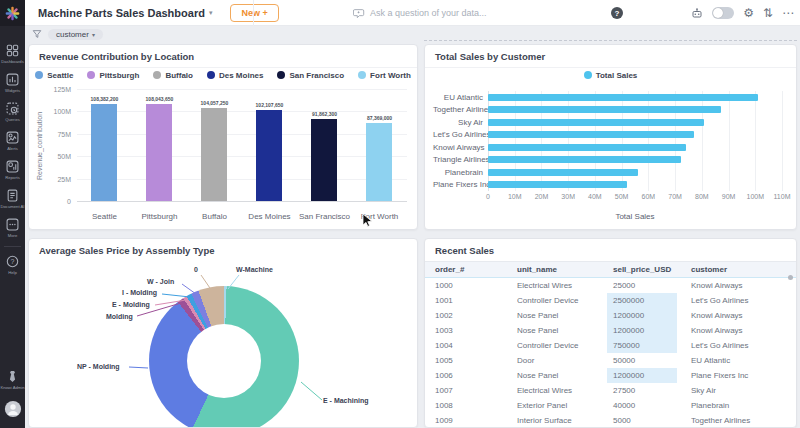  I want to click on table-row: 1004 Controller Device 750000 Let's Go A…, so click(610, 346).